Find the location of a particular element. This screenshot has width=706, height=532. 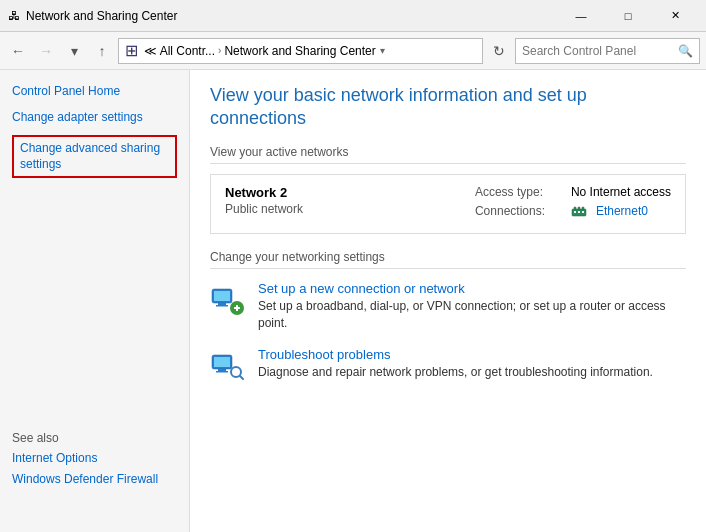

address-path: ⊞ ≪ All Contr... › Network and Sharing C… is located at coordinates (300, 51).